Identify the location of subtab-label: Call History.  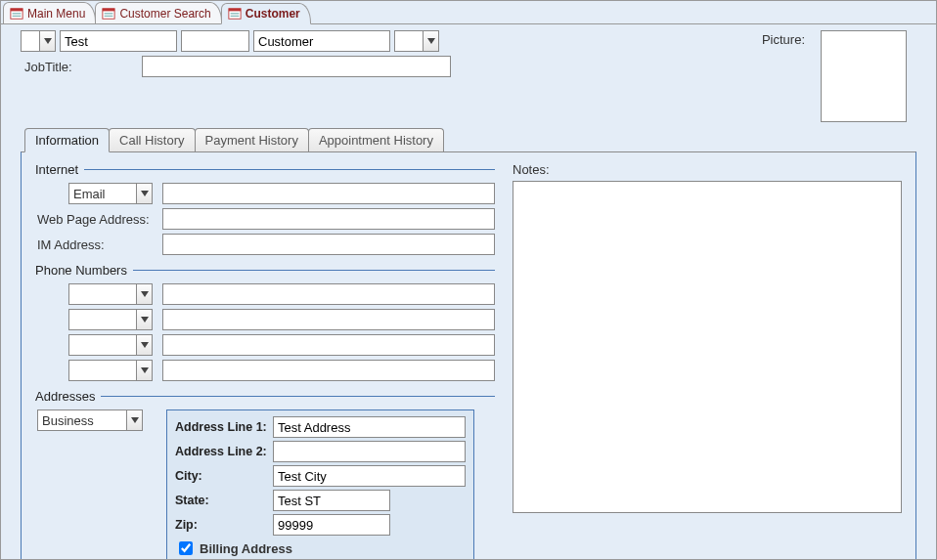
(152, 141).